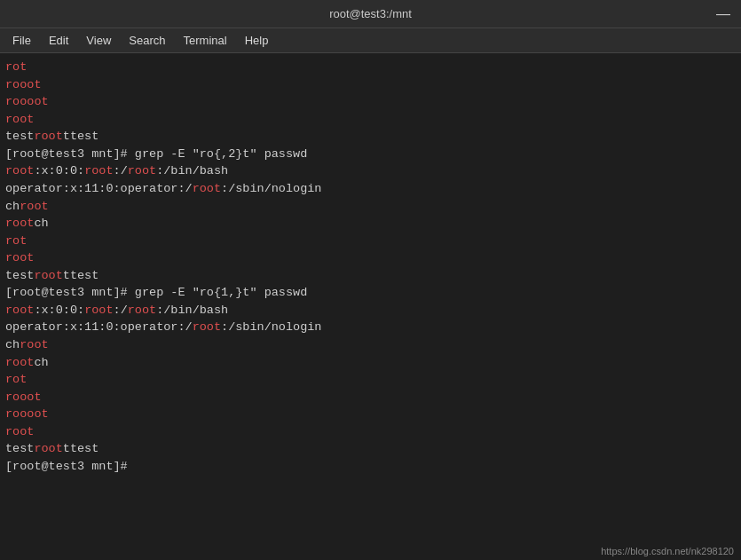 This screenshot has width=741, height=560. I want to click on window-title: root@test3:/mnt, so click(371, 14).